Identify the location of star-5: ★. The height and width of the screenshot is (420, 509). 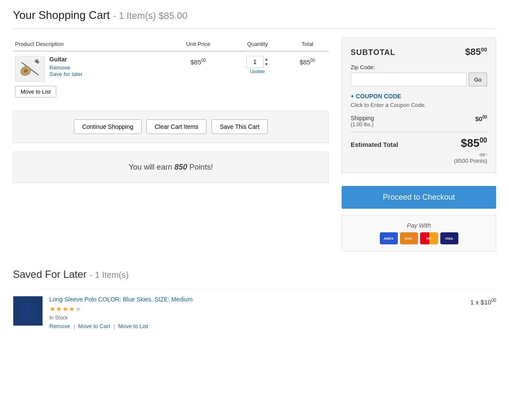
(78, 309).